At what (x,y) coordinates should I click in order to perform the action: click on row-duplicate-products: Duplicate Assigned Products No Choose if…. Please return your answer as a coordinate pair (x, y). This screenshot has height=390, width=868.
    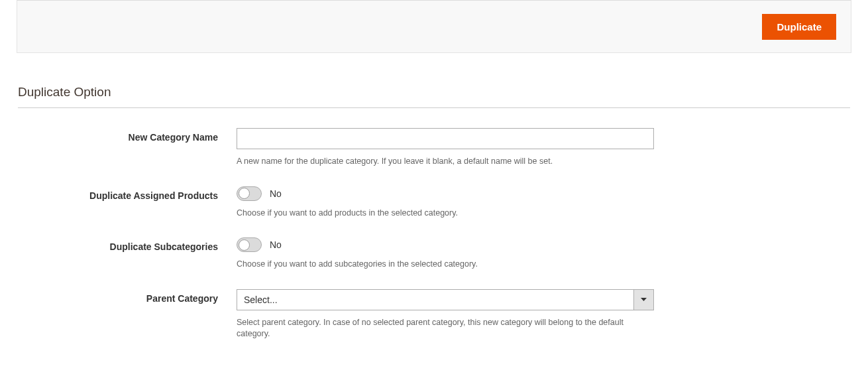
    Looking at the image, I should click on (434, 203).